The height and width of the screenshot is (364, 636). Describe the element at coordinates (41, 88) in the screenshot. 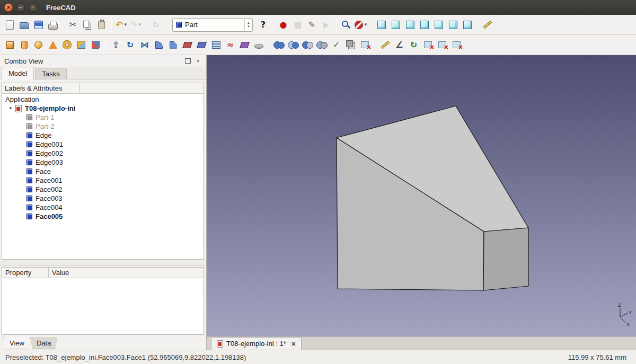

I see `tree-column-header: Labels & Attributes` at that location.